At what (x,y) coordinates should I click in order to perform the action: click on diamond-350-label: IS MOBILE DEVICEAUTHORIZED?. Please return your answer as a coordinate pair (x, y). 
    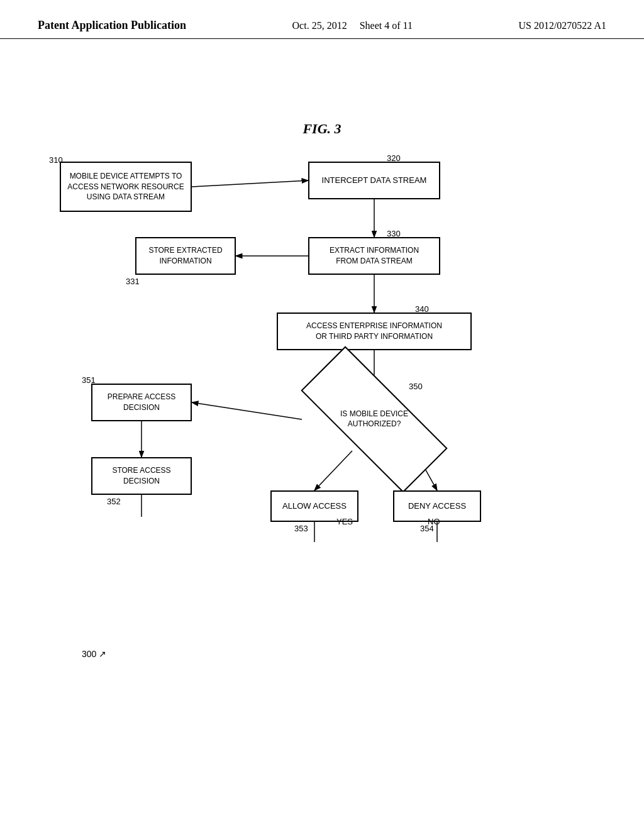
    Looking at the image, I should click on (374, 419).